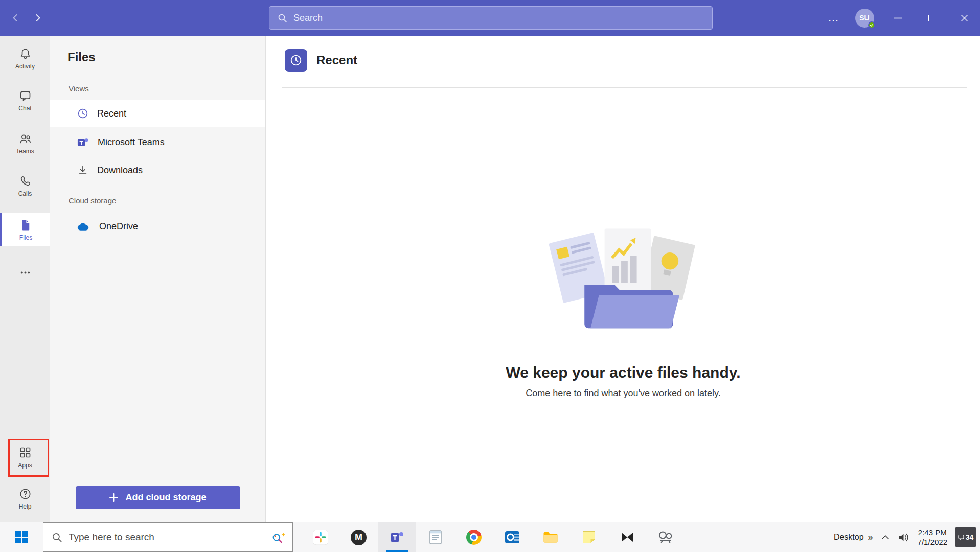 This screenshot has height=552, width=980. Describe the element at coordinates (966, 537) in the screenshot. I see `action-center-button: 34` at that location.